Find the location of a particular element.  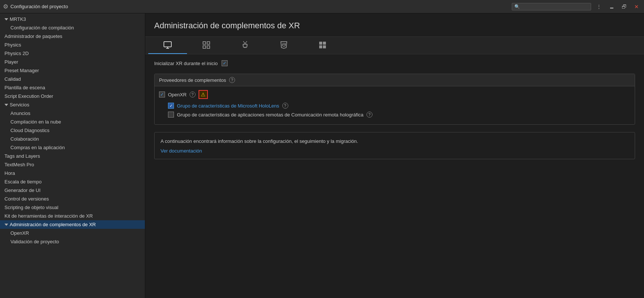

sidebar-item-tags-layers: Tags and Layers is located at coordinates (72, 156).